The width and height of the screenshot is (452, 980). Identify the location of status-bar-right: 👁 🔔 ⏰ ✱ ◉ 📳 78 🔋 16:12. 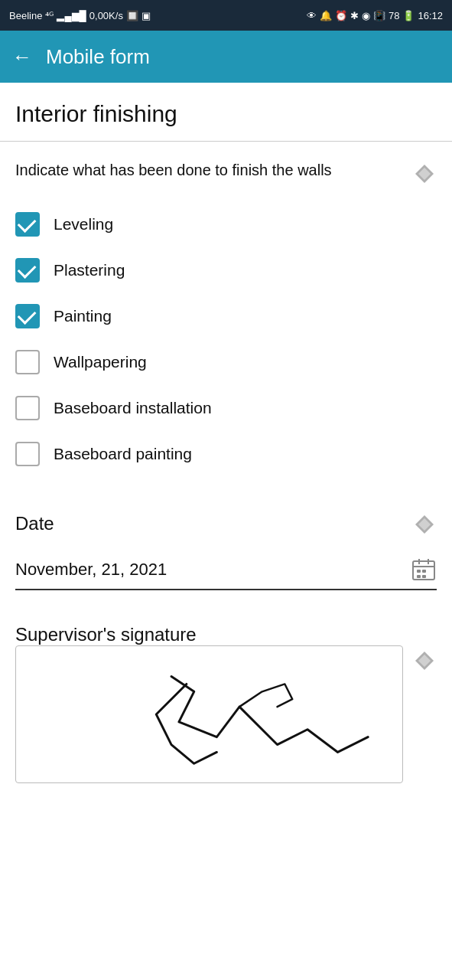
(375, 15).